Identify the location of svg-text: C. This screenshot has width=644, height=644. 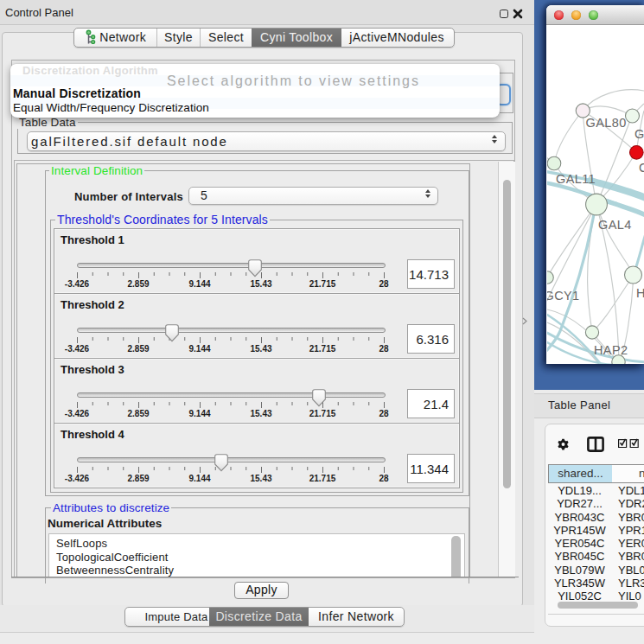
(641, 168).